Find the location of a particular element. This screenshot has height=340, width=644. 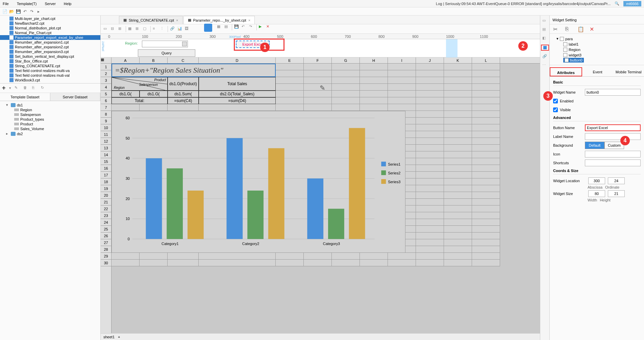

doc-tab-0: ▦String_CONCATENATE.cpt× is located at coordinates (151, 20).